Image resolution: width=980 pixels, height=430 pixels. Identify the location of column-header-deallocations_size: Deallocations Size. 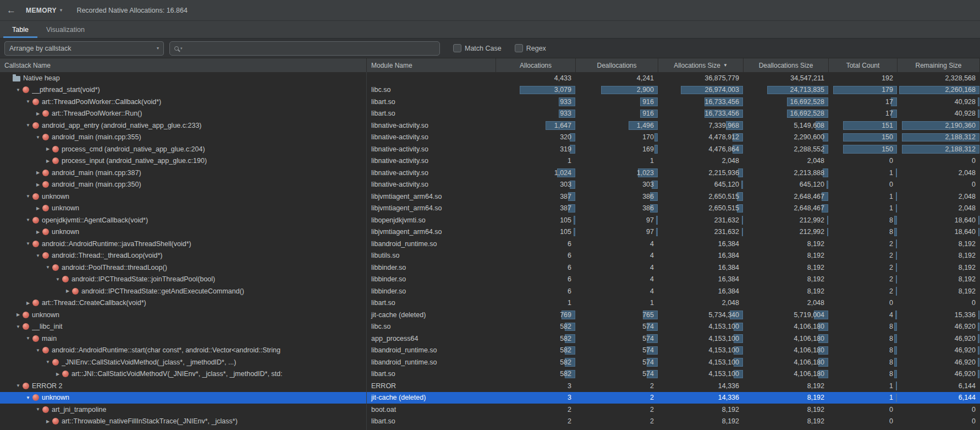
(786, 65).